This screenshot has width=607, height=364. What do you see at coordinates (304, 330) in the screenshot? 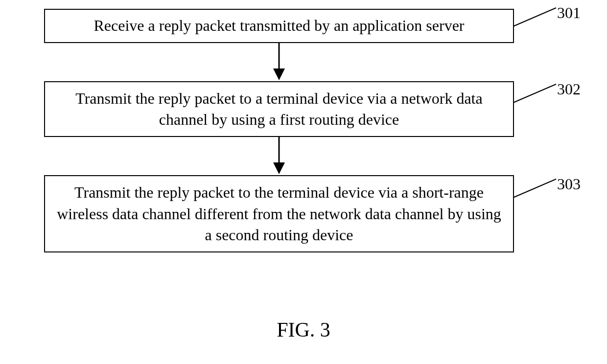
I see `figure-caption: FIG. 3` at bounding box center [304, 330].